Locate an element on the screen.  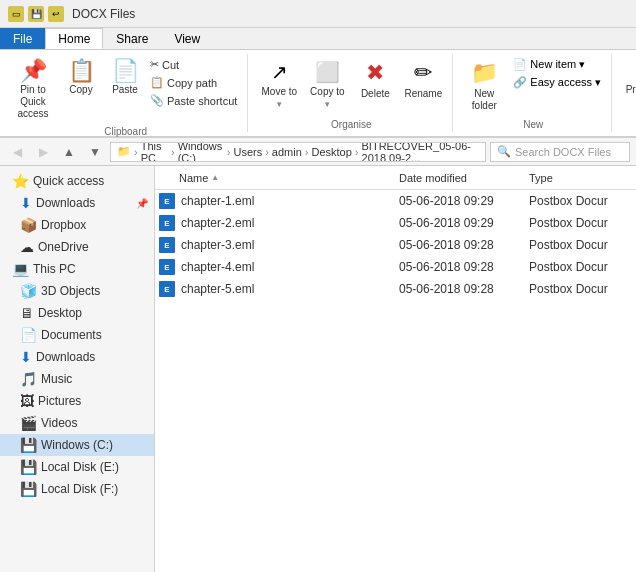
easy-access-label: Easy access ▾ is located at coordinates (566, 82).